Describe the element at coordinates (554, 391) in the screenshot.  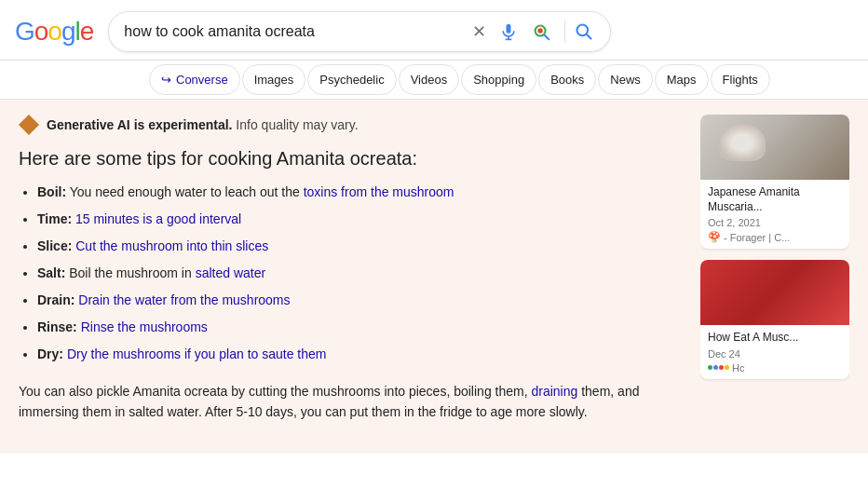
I see `paragraph-link-draining: draining` at that location.